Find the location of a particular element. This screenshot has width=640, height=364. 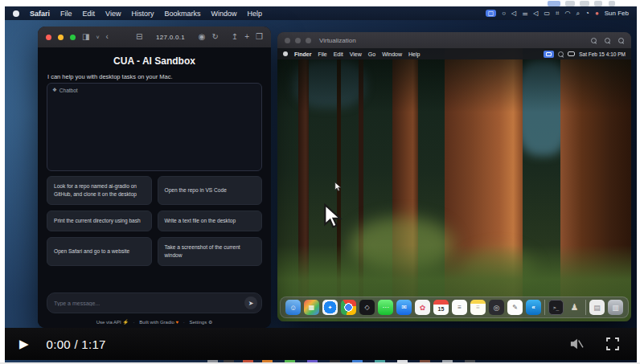

menu-item-window: Window is located at coordinates (224, 14).